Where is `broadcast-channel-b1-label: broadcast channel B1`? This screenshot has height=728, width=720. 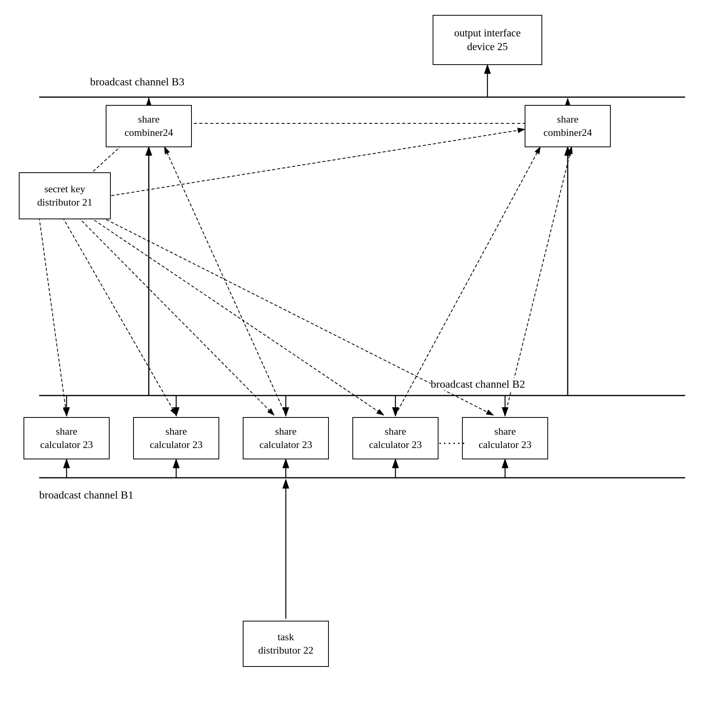
broadcast-channel-b1-label: broadcast channel B1 is located at coordinates (86, 495).